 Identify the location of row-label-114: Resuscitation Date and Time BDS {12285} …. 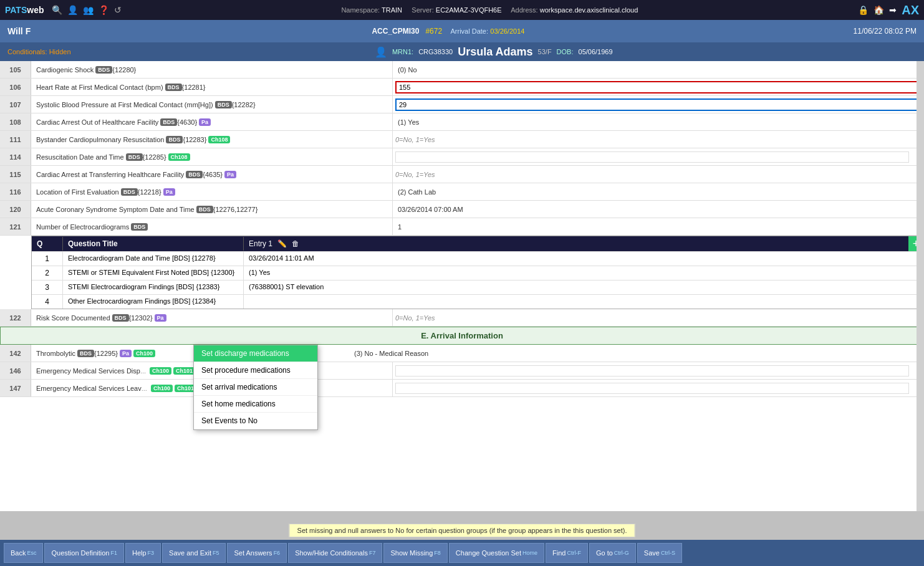
(212, 157).